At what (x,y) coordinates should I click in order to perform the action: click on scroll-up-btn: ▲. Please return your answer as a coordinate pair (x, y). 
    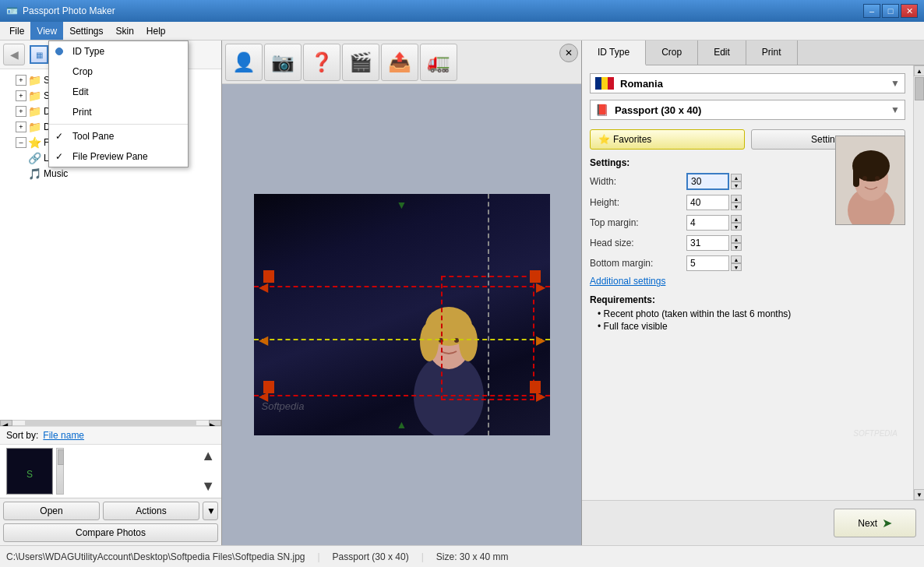
    Looking at the image, I should click on (919, 71).